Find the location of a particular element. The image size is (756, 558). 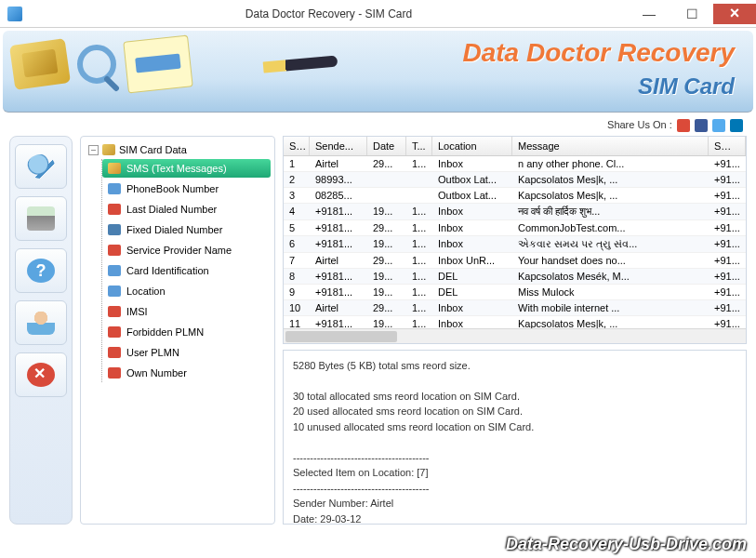

tree-item-label: Forbidden PLMN is located at coordinates (166, 332).